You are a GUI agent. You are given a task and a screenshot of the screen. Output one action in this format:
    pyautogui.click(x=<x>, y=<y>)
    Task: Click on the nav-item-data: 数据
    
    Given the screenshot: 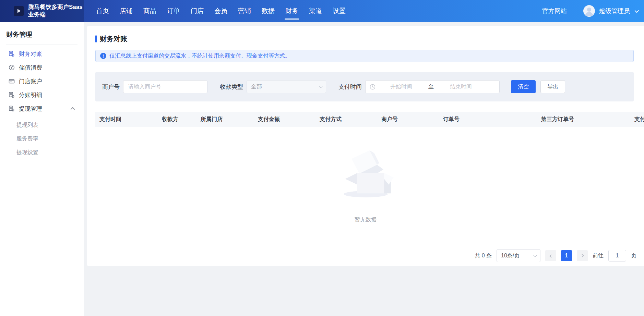 What is the action you would take?
    pyautogui.click(x=268, y=11)
    